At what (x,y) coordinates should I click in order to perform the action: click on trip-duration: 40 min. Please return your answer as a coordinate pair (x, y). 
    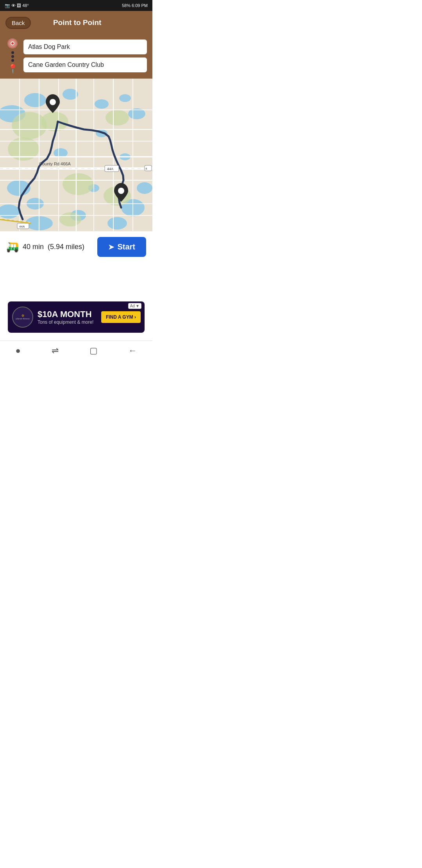
    Looking at the image, I should click on (33, 247).